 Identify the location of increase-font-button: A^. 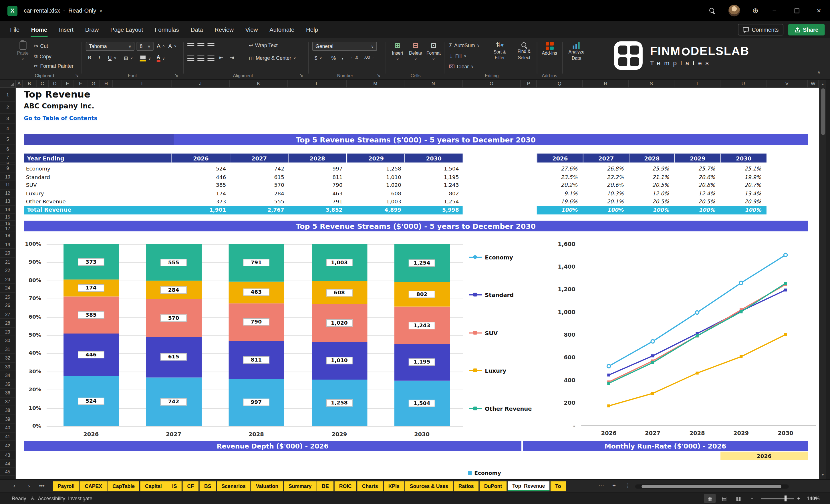
(160, 46).